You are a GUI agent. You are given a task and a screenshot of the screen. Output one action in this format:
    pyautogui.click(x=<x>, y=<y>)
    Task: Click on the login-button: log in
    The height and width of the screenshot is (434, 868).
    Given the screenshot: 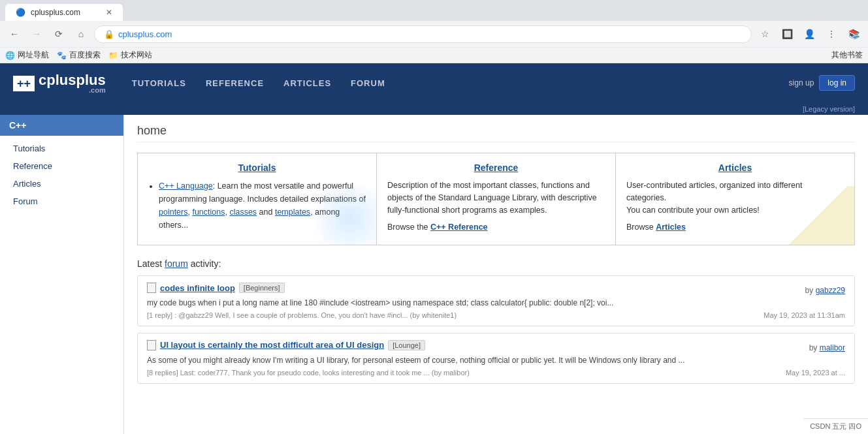 What is the action you would take?
    pyautogui.click(x=837, y=83)
    